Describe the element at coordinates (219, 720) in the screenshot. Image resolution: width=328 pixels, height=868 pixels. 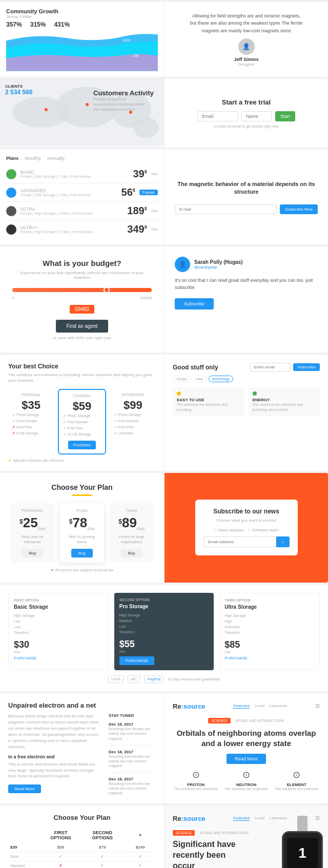
I see `resource1-badge: SCIENCE` at that location.